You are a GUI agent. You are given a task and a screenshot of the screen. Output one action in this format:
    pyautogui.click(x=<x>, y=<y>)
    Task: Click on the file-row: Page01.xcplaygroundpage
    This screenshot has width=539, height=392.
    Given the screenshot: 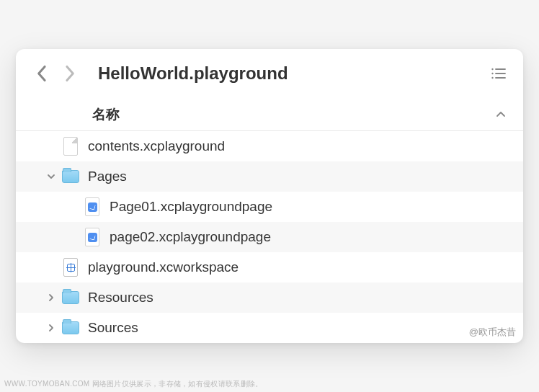 What is the action you would take?
    pyautogui.click(x=270, y=207)
    